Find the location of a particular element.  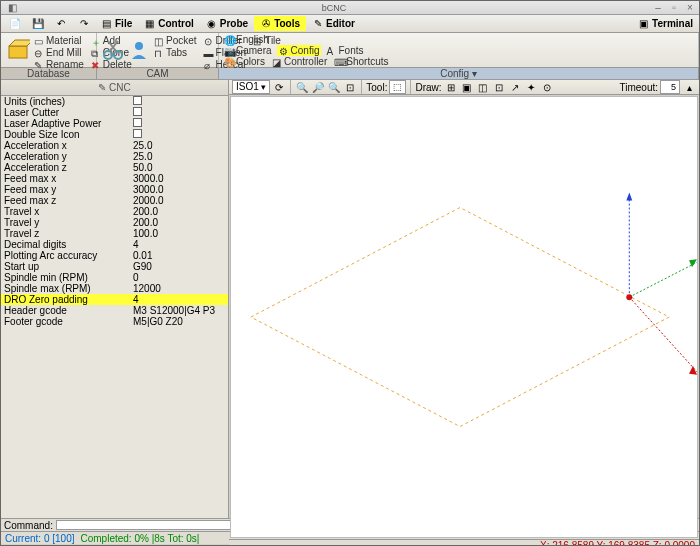

setting-value: 50.0 is located at coordinates (180, 168).